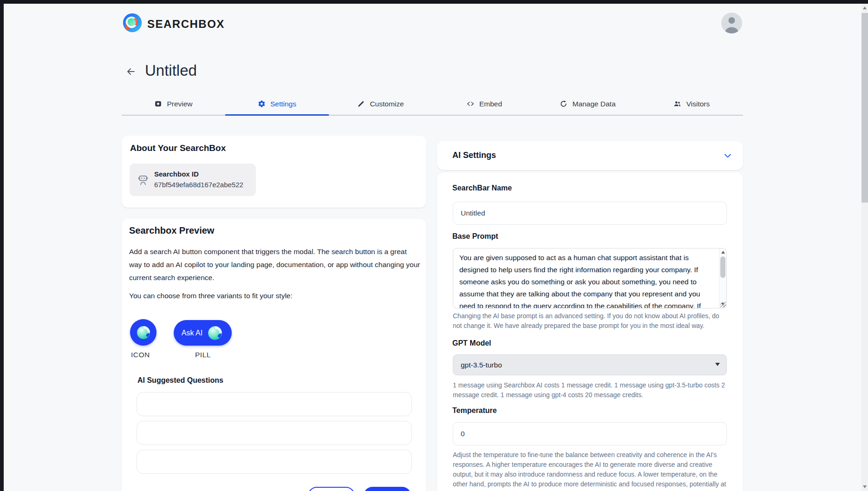 The height and width of the screenshot is (491, 868). I want to click on scrollbar-down-arrow-icon, so click(865, 487).